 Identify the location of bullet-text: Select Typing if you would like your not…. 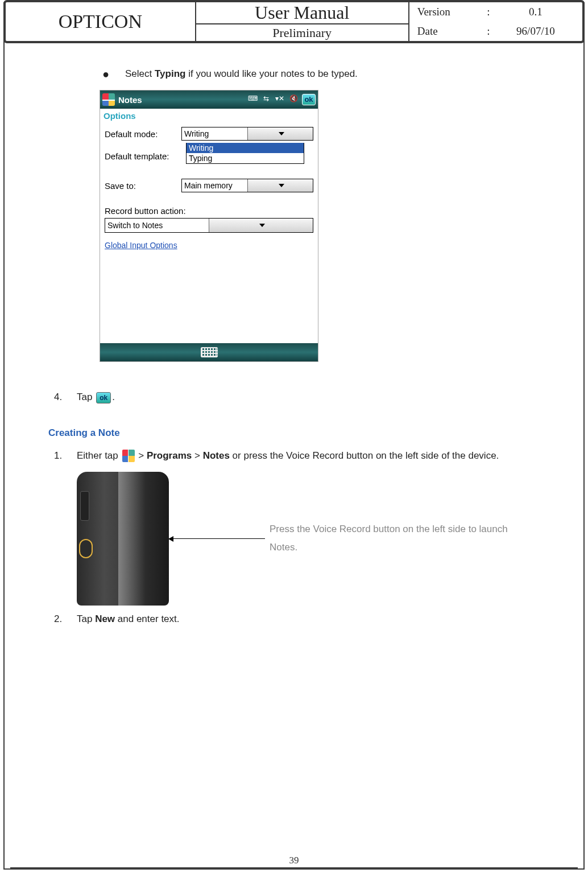
(241, 74).